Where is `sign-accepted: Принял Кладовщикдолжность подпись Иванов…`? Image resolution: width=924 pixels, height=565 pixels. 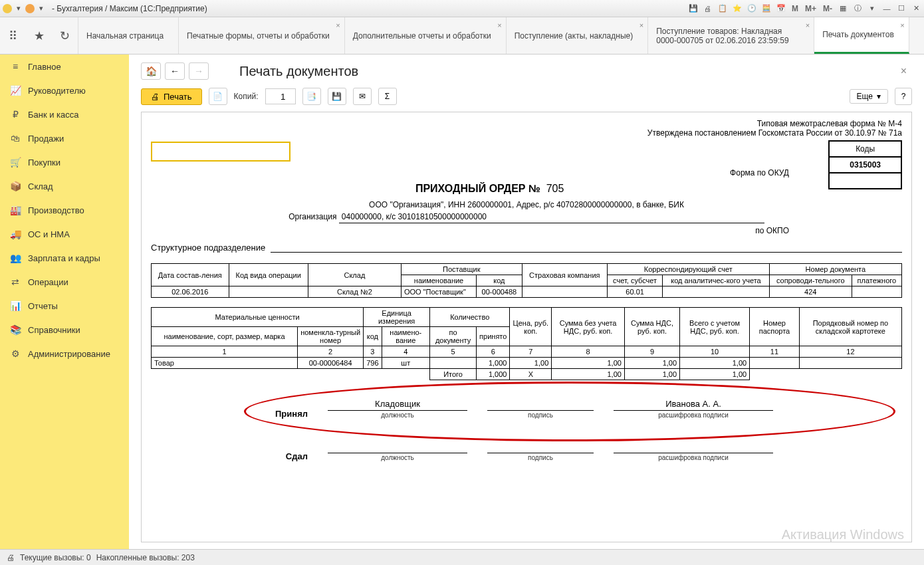
sign-accepted: Принял Кладовщикдолжность подпись Иванов… is located at coordinates (526, 409).